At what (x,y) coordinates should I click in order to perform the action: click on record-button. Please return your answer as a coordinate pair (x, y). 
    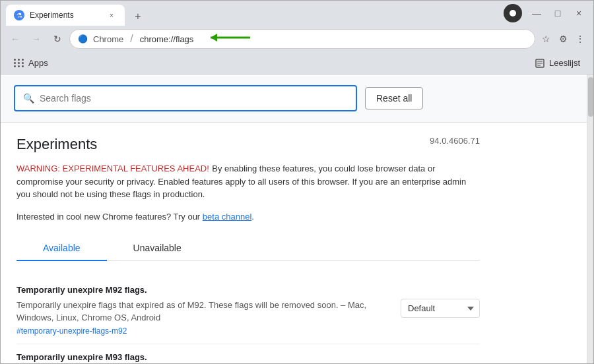
    Looking at the image, I should click on (513, 13).